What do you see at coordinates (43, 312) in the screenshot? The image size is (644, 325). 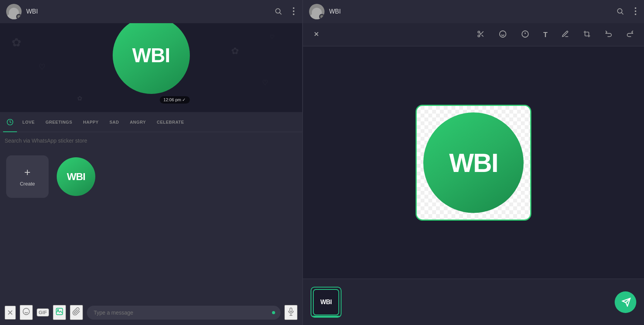 I see `gif-button: GIF` at bounding box center [43, 312].